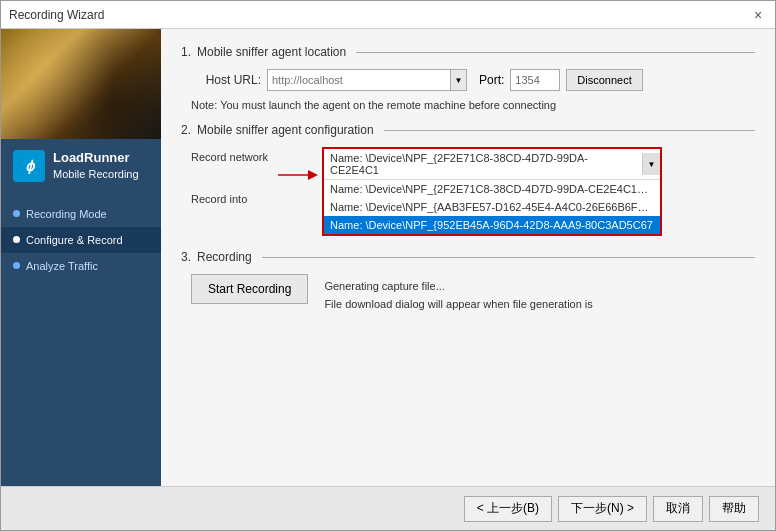  What do you see at coordinates (298, 175) in the screenshot?
I see `arrow-indicator` at bounding box center [298, 175].